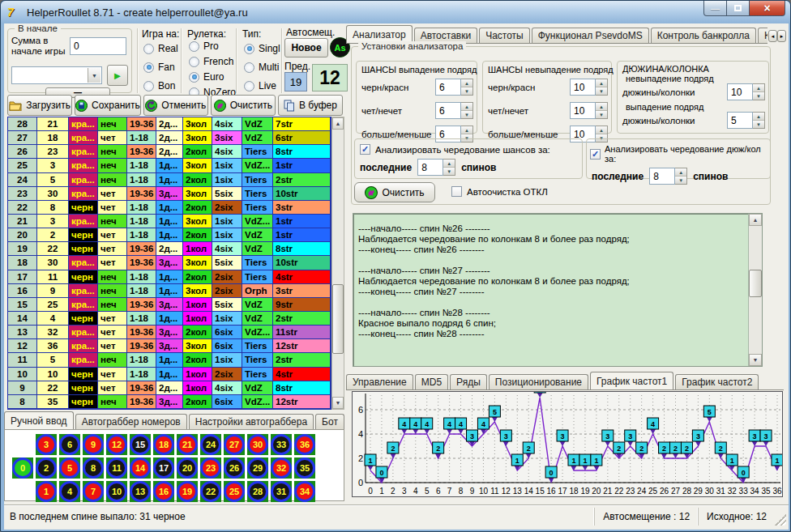  I want to click on analyzer-tab-3: Частоты, so click(504, 36).